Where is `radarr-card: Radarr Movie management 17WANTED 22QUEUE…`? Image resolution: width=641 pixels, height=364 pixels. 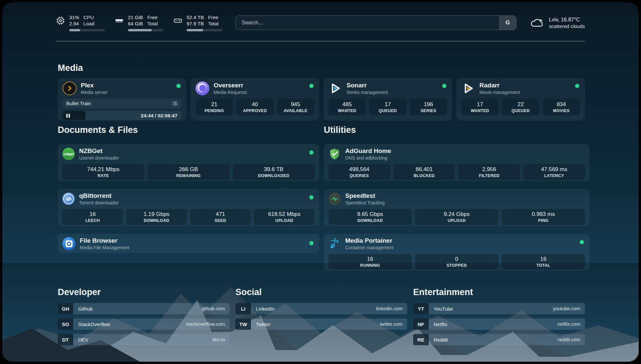
radarr-card: Radarr Movie management 17WANTED 22QUEUE… is located at coordinates (521, 99).